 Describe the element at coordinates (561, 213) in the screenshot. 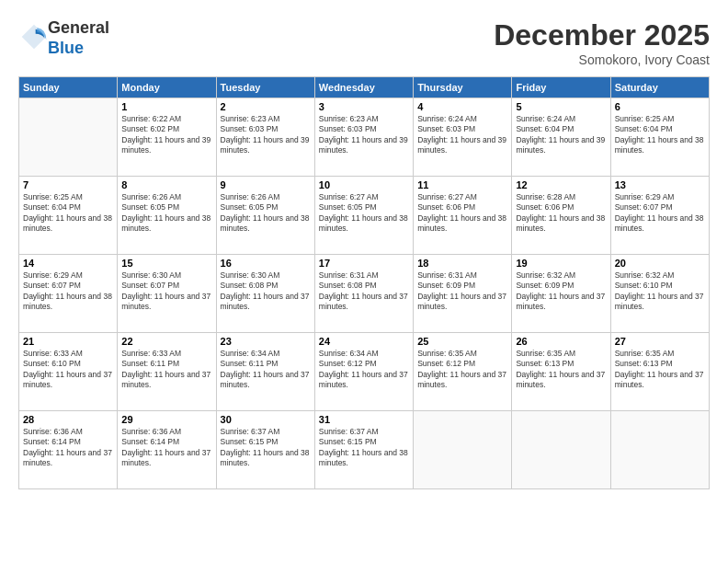

I see `cell-info: Sunrise: 6:28 AMSunset: 6:06 PMDaylight:…` at that location.